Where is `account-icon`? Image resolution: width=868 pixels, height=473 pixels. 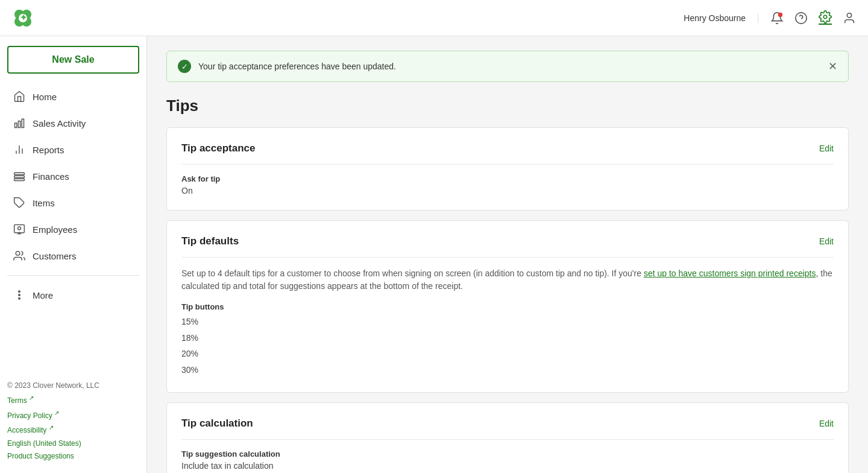 account-icon is located at coordinates (849, 18).